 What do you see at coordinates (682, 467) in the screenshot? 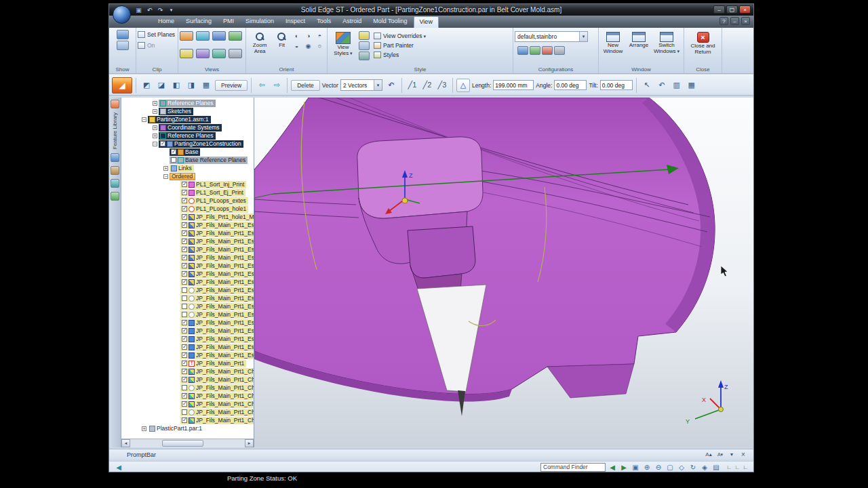
I see `pan-icon: ◇` at bounding box center [682, 467].